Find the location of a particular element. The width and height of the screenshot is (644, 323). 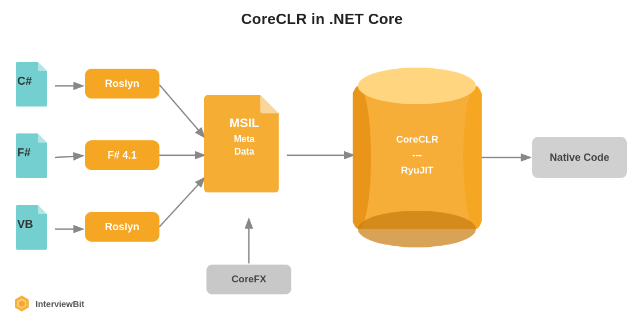

native-code-box: Native Code is located at coordinates (579, 157).